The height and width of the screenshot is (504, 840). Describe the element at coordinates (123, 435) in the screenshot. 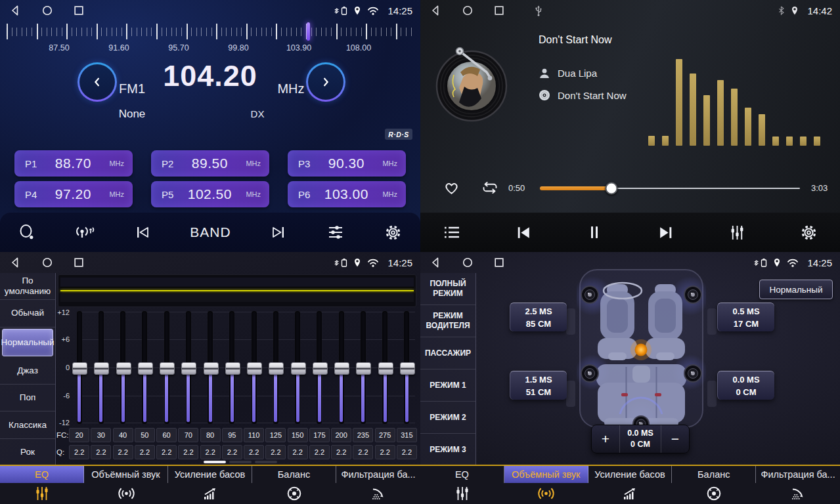

I see `fc-value-cell: 40` at that location.